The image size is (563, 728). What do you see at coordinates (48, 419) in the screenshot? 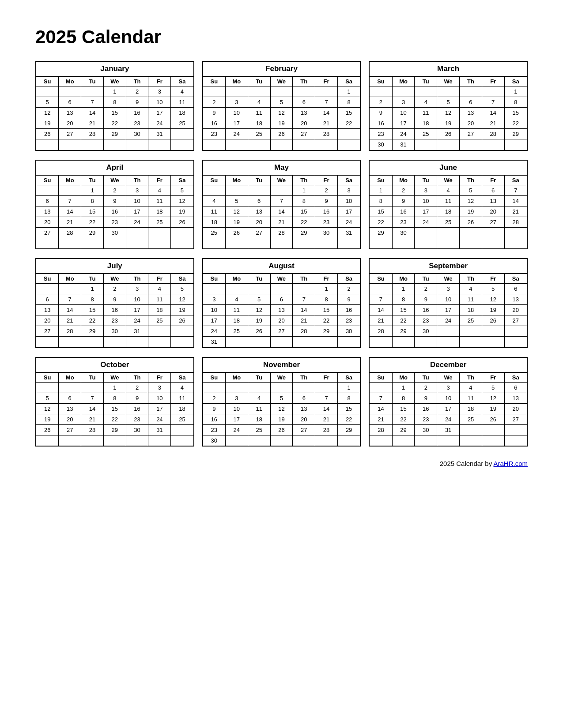
I see `calendar-day: 19` at bounding box center [48, 419].